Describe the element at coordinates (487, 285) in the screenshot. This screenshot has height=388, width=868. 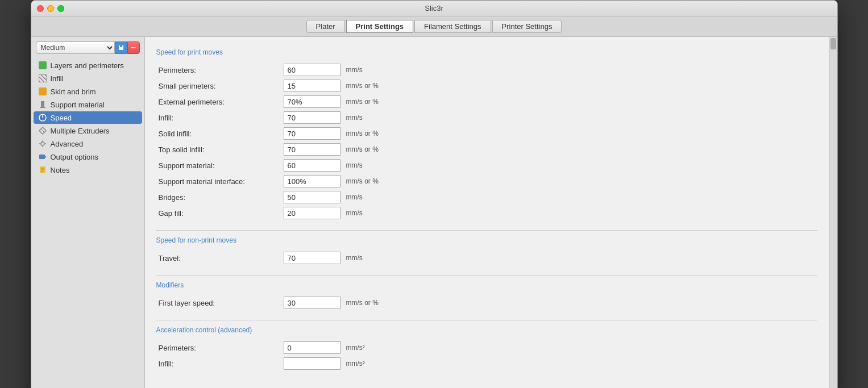
I see `section-header-modifiers: Modifiers` at that location.